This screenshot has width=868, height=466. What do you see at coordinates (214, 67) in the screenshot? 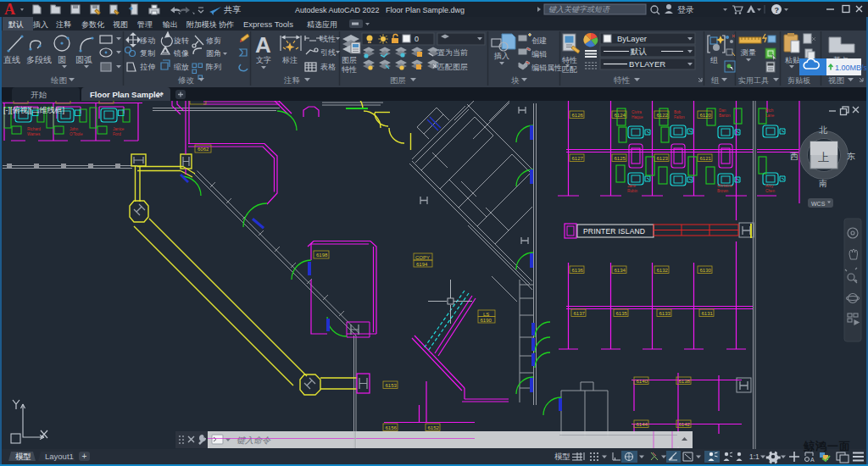
I see `svg-text: 阵列` at bounding box center [214, 67].